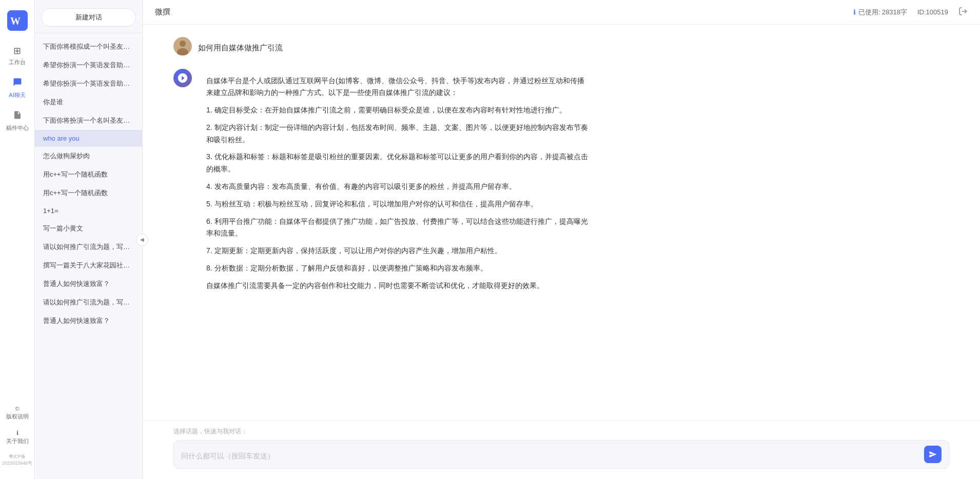 This screenshot has width=980, height=479. I want to click on chevron-left-icon: ◀, so click(142, 239).